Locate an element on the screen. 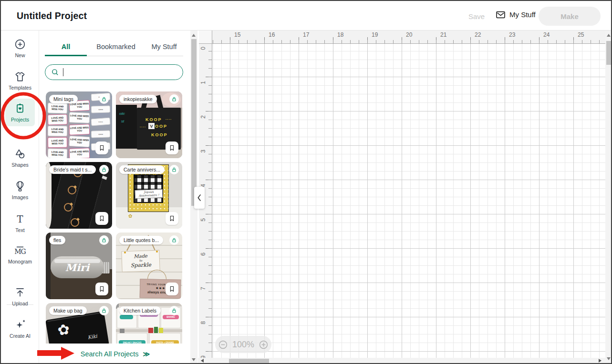 This screenshot has height=364, width=612. sidebar-item-monogram: MG Monogram is located at coordinates (20, 254).